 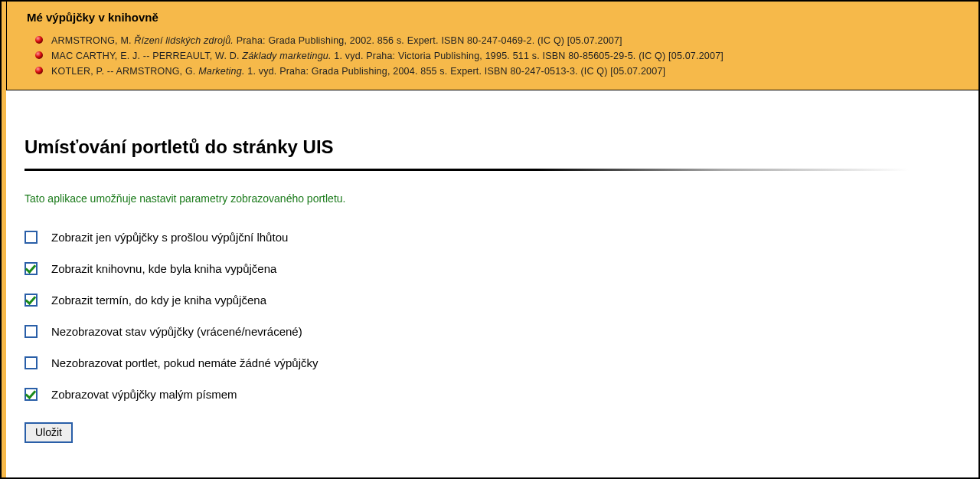 What do you see at coordinates (490, 363) in the screenshot?
I see `option-row: Nezobrazovat portlet, pokud nemáte žádné…` at bounding box center [490, 363].